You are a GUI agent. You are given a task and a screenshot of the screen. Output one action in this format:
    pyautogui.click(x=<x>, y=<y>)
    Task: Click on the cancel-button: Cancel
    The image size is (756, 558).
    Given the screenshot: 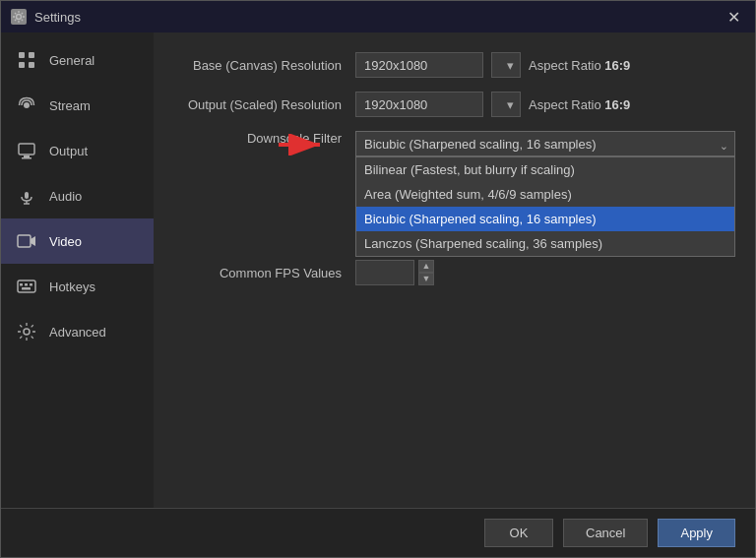 What is the action you would take?
    pyautogui.click(x=605, y=533)
    